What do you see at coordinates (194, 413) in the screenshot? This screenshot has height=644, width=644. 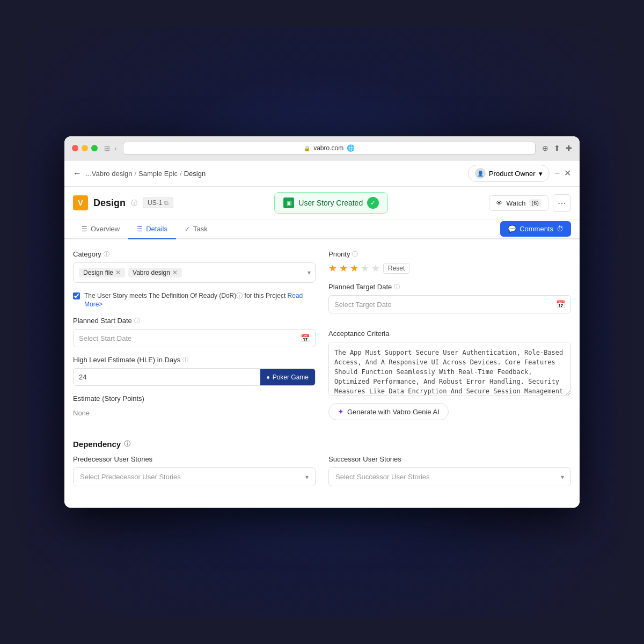 I see `estimate-value: None` at bounding box center [194, 413].